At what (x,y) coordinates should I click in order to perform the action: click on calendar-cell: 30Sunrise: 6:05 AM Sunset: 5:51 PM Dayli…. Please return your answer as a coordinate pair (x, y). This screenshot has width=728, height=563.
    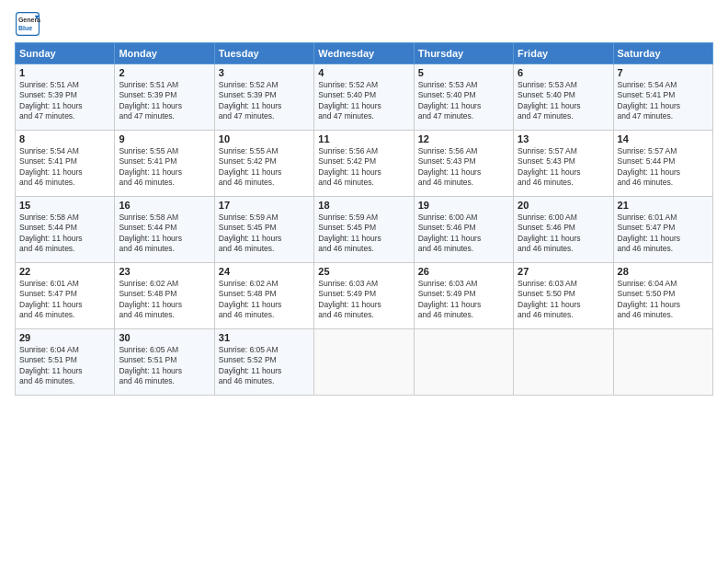
    Looking at the image, I should click on (165, 362).